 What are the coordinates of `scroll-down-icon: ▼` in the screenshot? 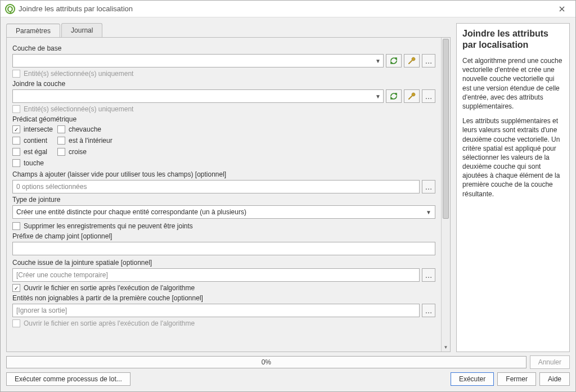 It's located at (446, 347).